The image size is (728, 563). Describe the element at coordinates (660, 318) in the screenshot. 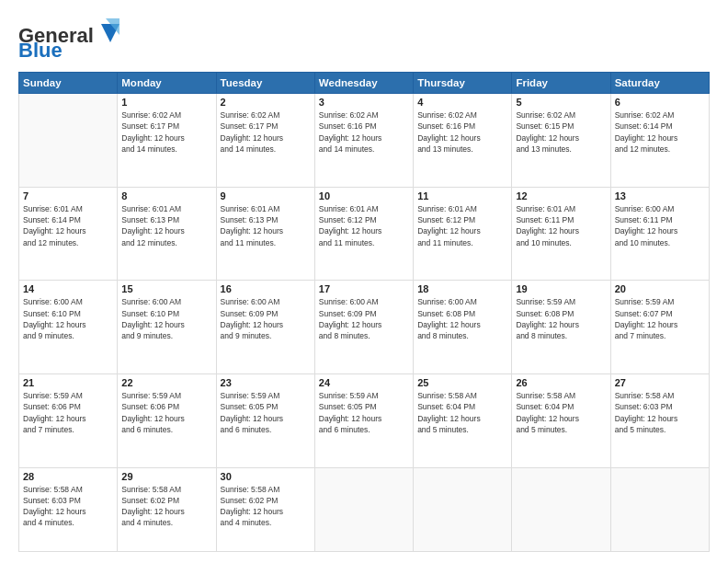

I see `day-info: Sunrise: 5:59 AM Sunset: 6:07 PM Dayligh…` at that location.